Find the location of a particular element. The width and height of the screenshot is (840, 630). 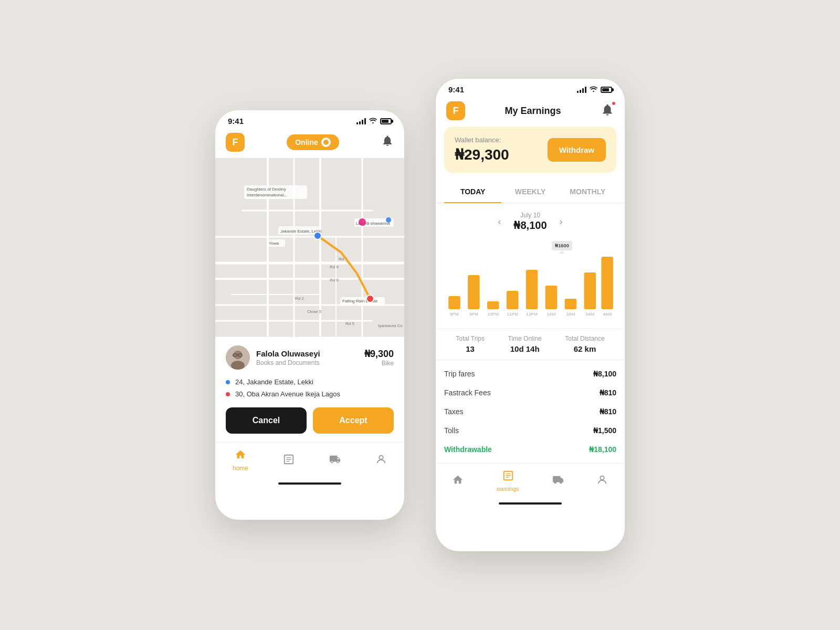

chart-prev-button: ‹ is located at coordinates (499, 222).